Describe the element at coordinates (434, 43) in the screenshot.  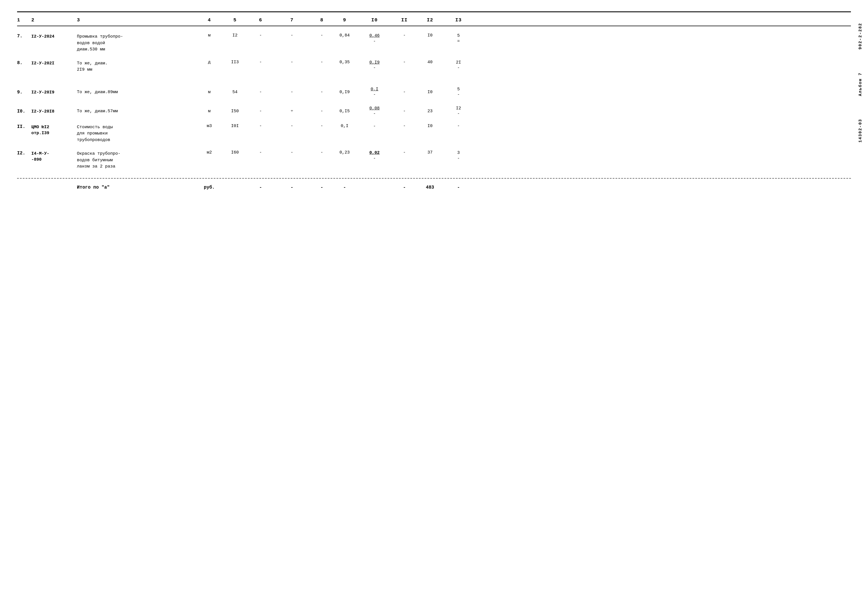
I see `table-row: 7. I2-У-2024 Промывка трубопро- водов во…` at that location.